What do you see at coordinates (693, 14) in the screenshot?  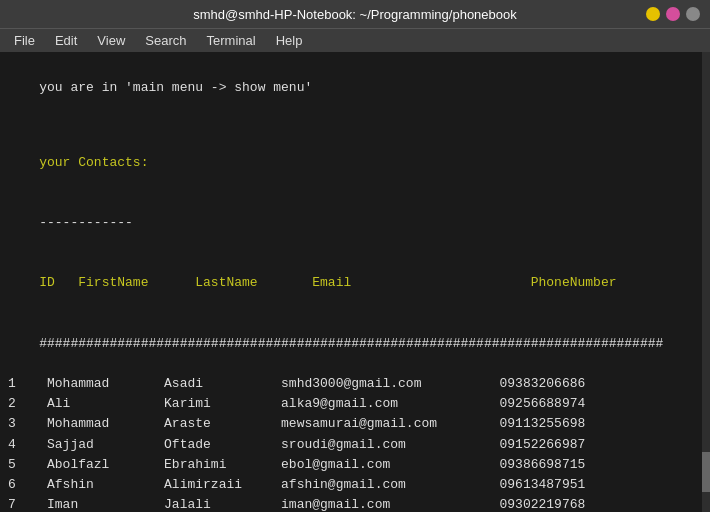 I see `close-button` at bounding box center [693, 14].